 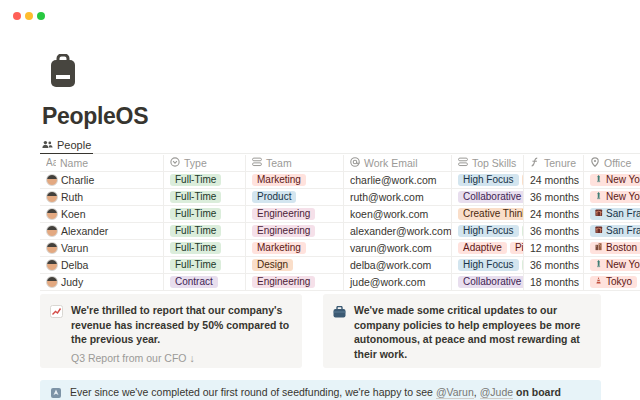 I want to click on tag-label: Engineering, so click(x=284, y=214).